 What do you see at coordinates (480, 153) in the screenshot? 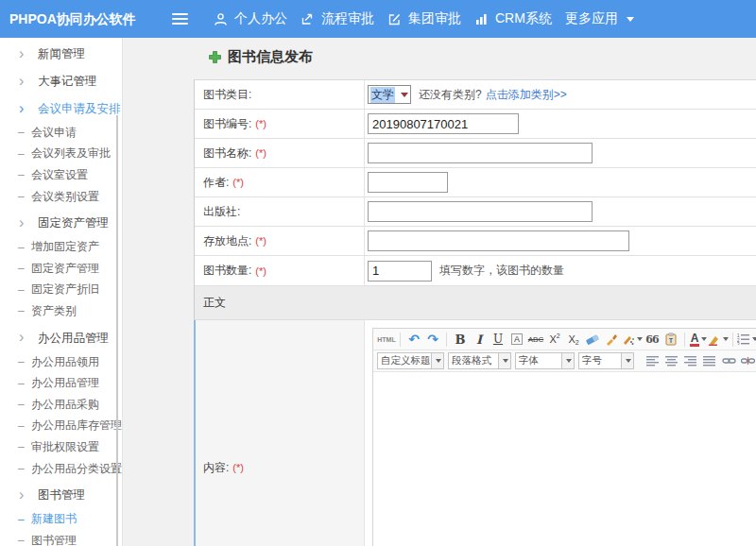
I see `book-name-input` at bounding box center [480, 153].